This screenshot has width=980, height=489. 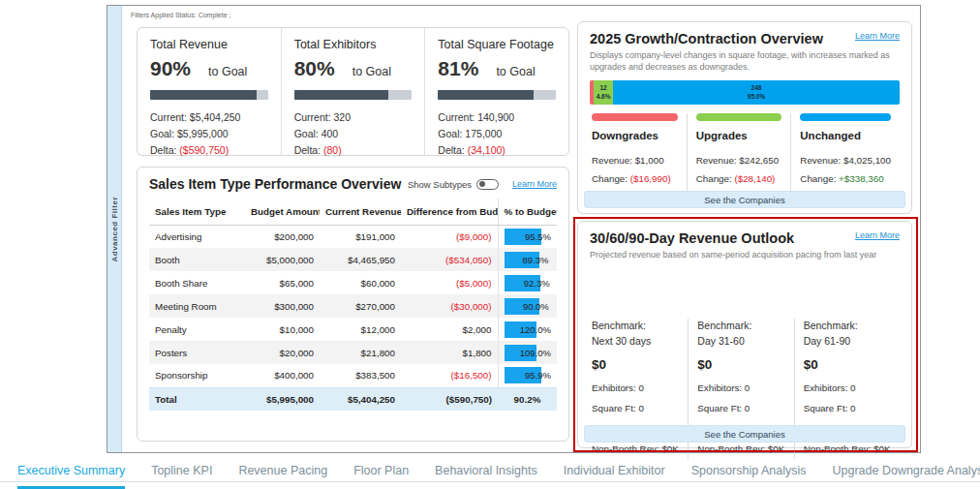 I want to click on kpi-title: Total Revenue, so click(x=209, y=45).